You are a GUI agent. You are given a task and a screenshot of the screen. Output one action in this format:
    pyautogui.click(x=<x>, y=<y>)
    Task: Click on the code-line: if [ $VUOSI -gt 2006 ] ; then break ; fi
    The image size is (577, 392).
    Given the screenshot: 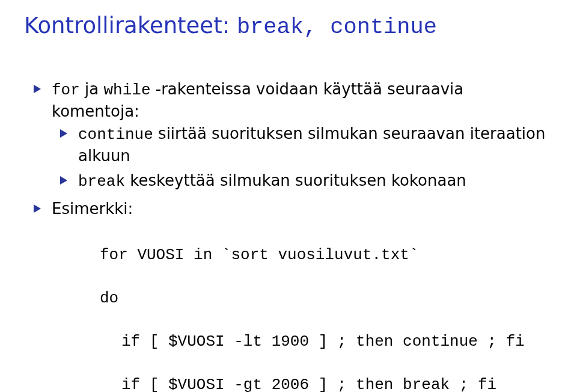 What is the action you would take?
    pyautogui.click(x=337, y=384)
    